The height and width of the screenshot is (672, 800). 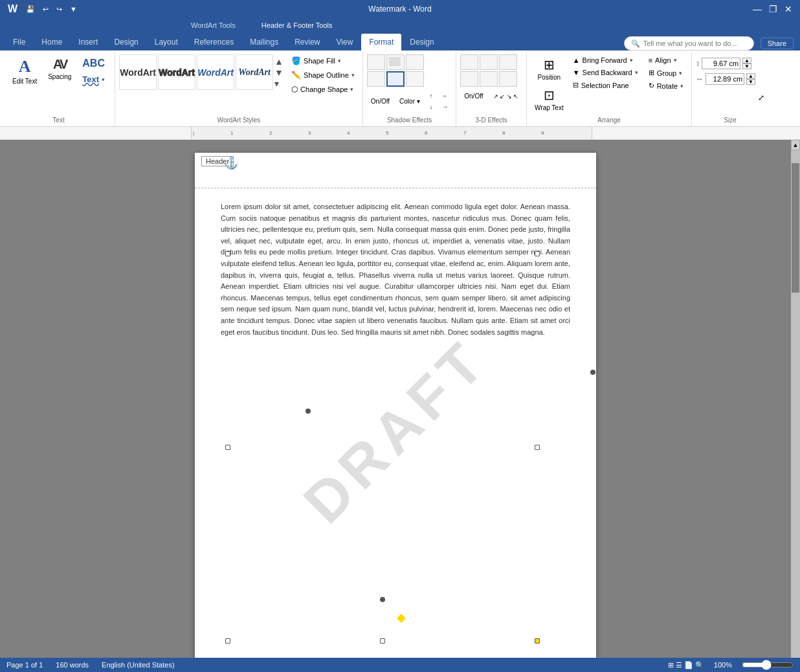 What do you see at coordinates (383, 641) in the screenshot?
I see `handle-bottom-middle` at bounding box center [383, 641].